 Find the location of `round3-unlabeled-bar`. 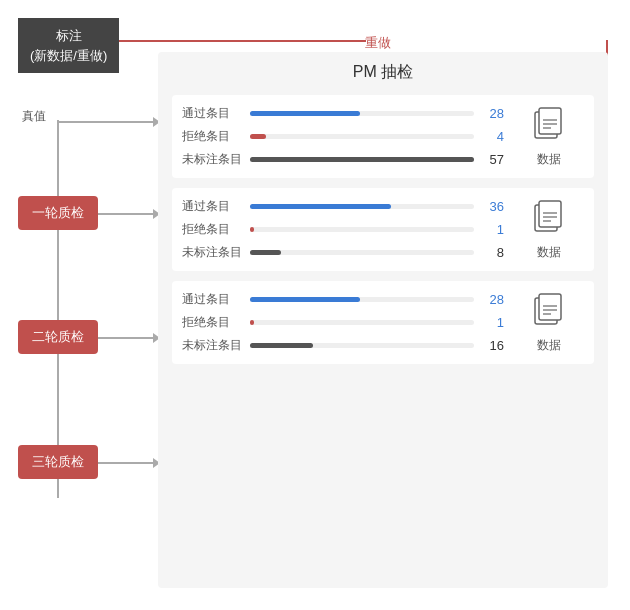

round3-unlabeled-bar is located at coordinates (282, 346).